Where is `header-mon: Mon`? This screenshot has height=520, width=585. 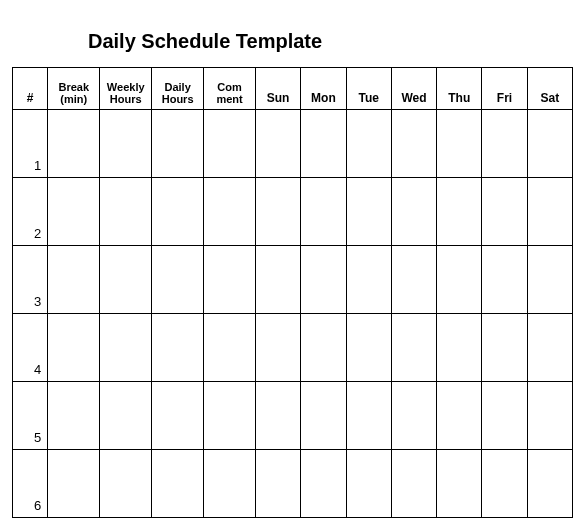 header-mon: Mon is located at coordinates (324, 89).